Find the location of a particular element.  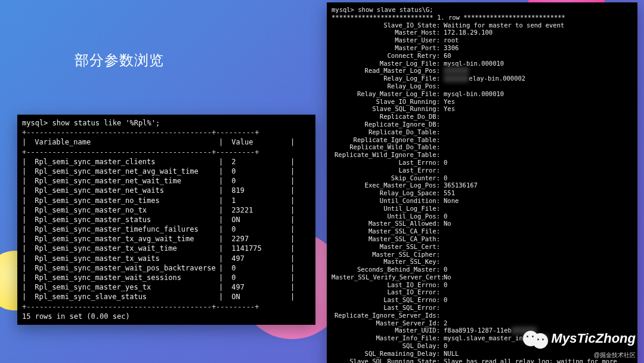

status-row: Master_SSL_Verify_Server_Cert:No is located at coordinates (482, 277).